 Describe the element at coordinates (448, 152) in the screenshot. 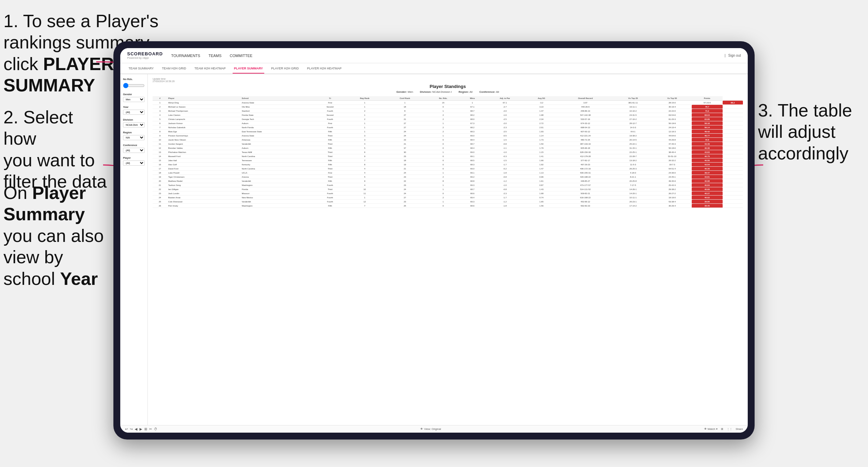

I see `table-row: 13Phichaksn MaichonTexas A&MThird630169.…` at that location.